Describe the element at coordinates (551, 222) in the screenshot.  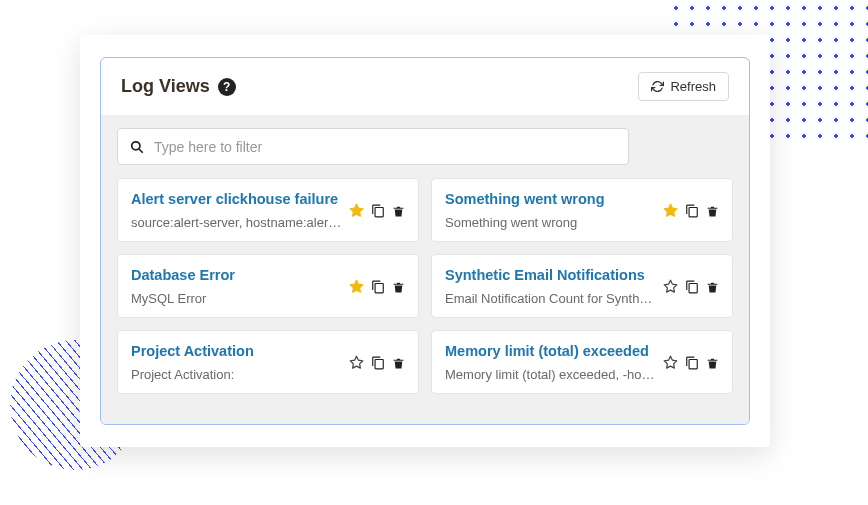
I see `view-desc: Something went wrong` at that location.